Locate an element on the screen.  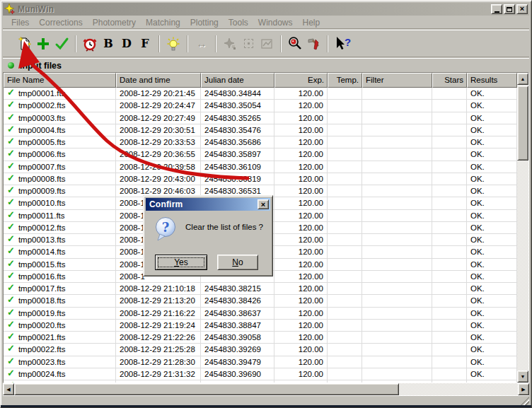
table-row: ✓tmp00022.fts2008-12-29 21:25:282454830.… is located at coordinates (260, 349).